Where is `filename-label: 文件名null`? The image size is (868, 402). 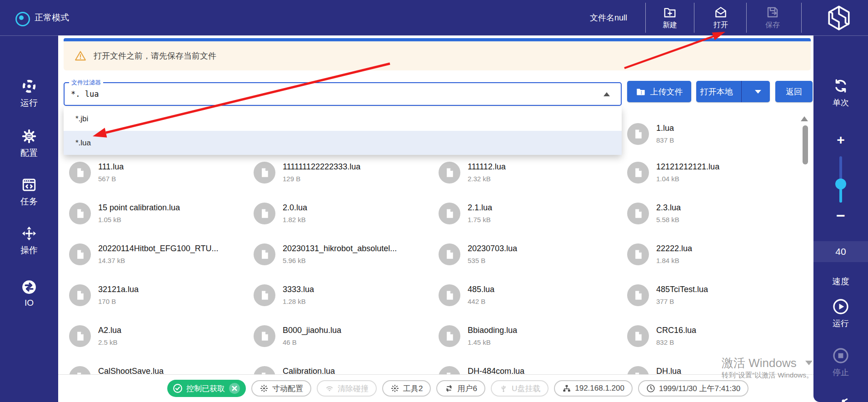
filename-label: 文件名null is located at coordinates (609, 18).